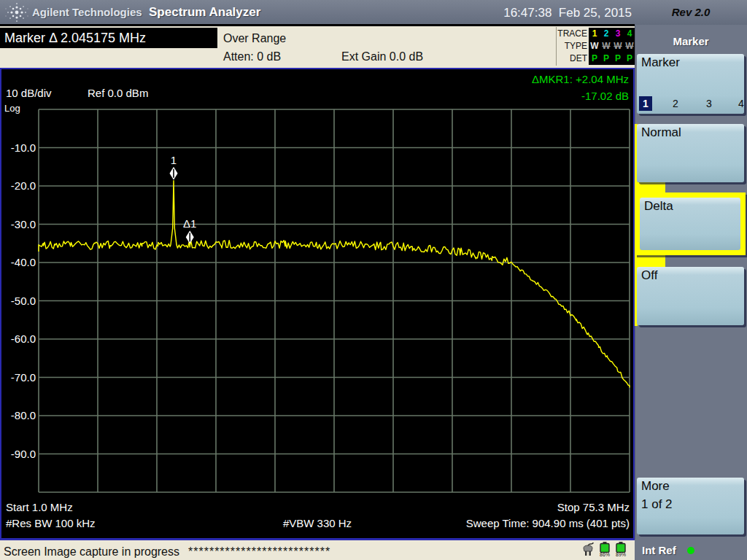 The width and height of the screenshot is (747, 560). I want to click on softkey-more-line1: More, so click(655, 486).